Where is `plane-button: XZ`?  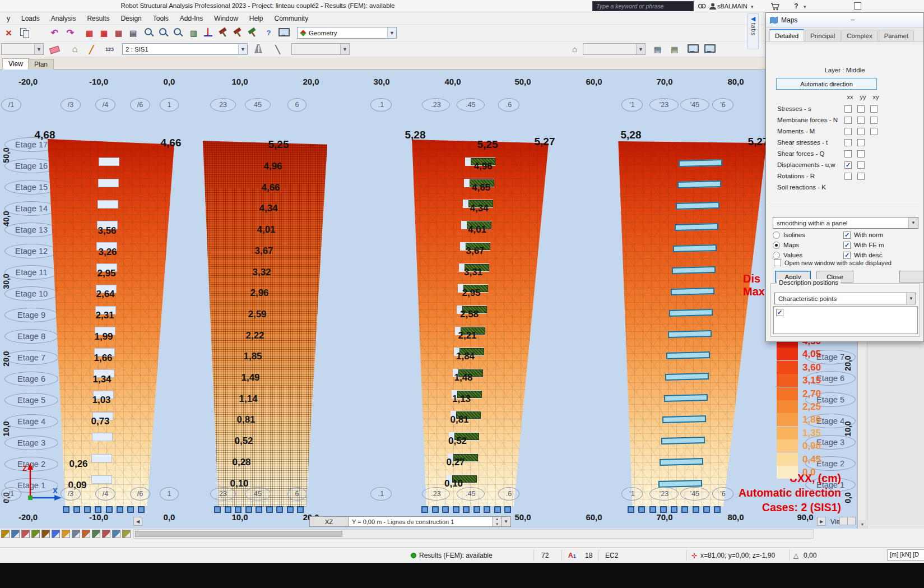
plane-button: XZ is located at coordinates (329, 521).